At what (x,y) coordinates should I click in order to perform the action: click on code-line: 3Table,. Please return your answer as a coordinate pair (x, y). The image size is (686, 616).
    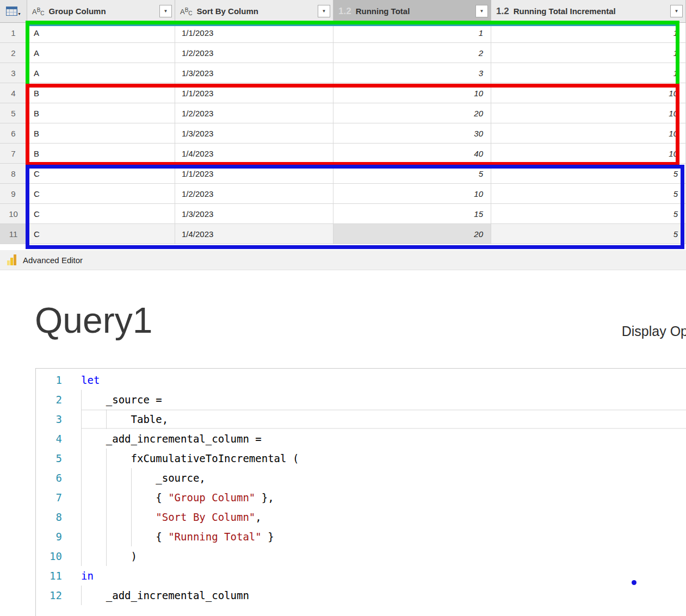
    Looking at the image, I should click on (361, 419).